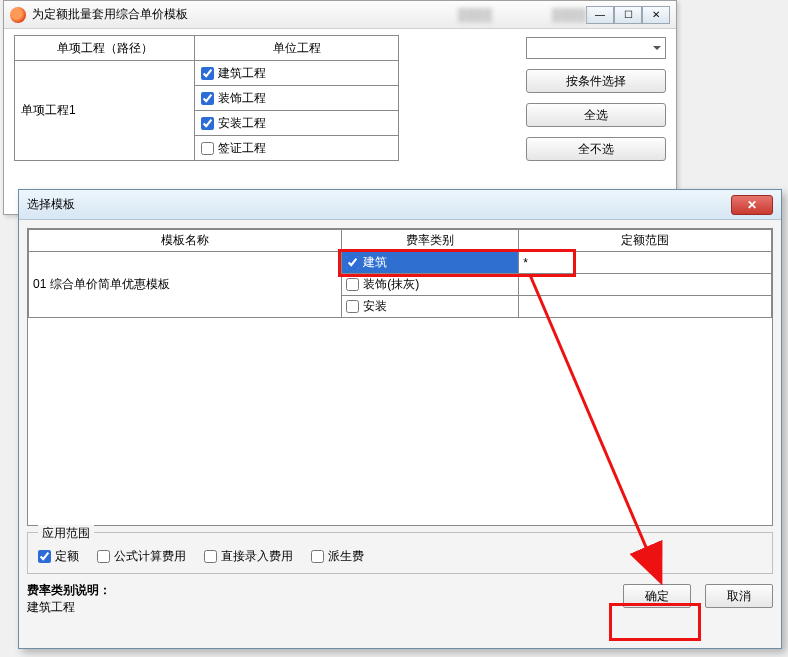 The height and width of the screenshot is (657, 788). I want to click on dialog-close-button: ✕, so click(752, 205).